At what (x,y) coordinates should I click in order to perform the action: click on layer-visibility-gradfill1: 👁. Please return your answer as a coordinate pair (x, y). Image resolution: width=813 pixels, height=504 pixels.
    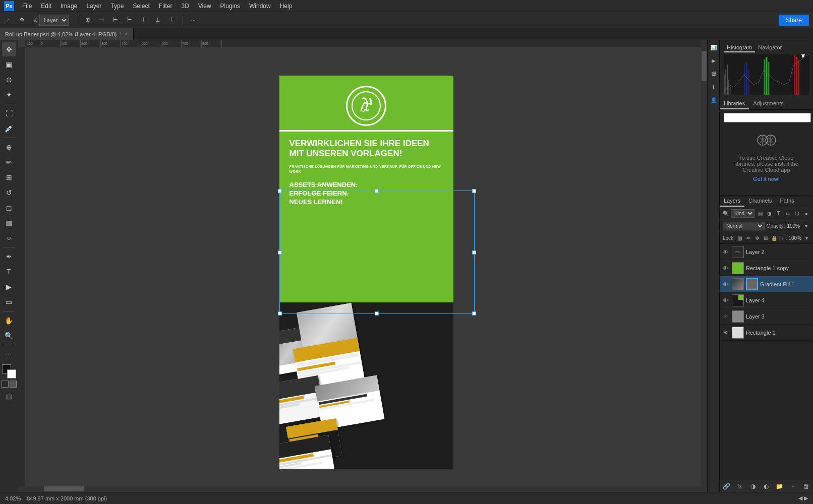
    Looking at the image, I should click on (726, 284).